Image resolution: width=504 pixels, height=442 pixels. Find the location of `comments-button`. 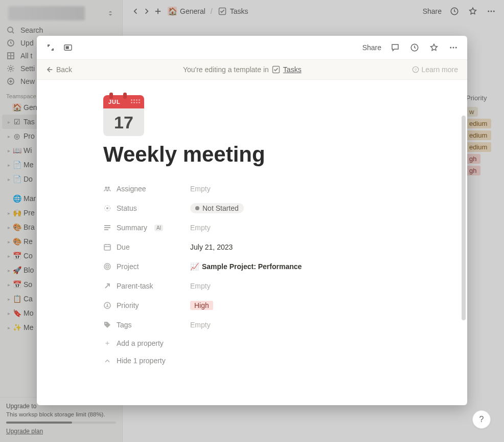

comments-button is located at coordinates (395, 48).